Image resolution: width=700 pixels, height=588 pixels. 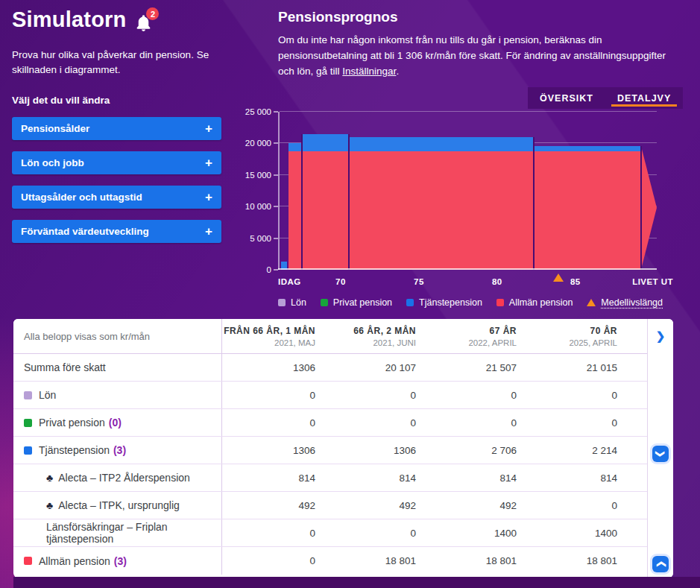 I want to click on chart-legend: LönPrivat pensionTjänstepensionAllmän pe…, so click(x=470, y=303).